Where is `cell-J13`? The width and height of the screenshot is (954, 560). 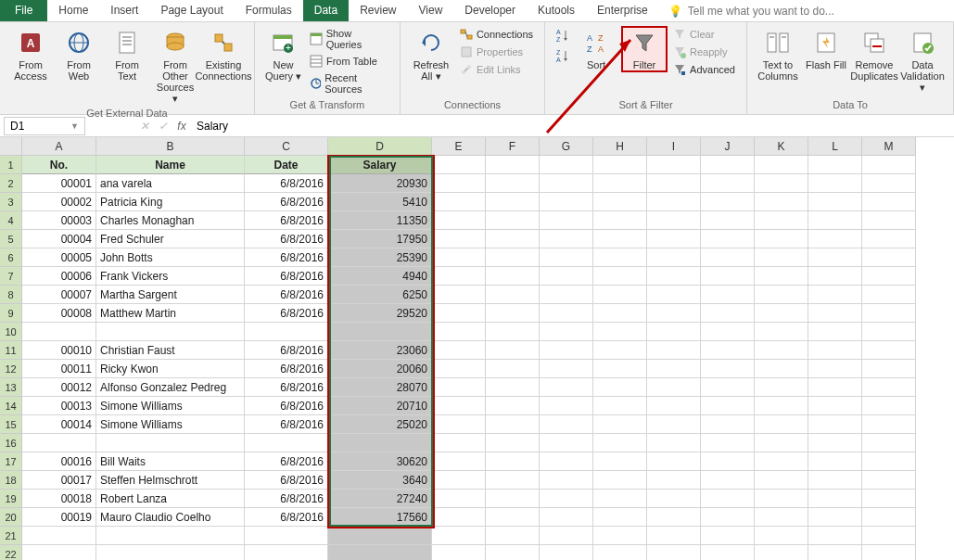 cell-J13 is located at coordinates (728, 388).